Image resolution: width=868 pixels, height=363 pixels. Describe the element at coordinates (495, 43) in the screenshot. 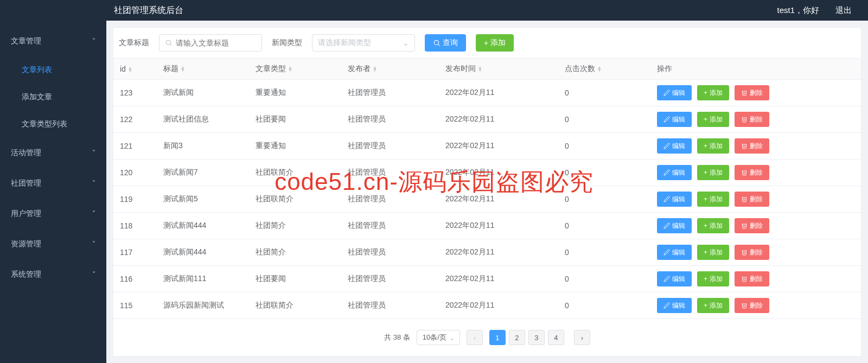

I see `add-button: + 添加` at that location.